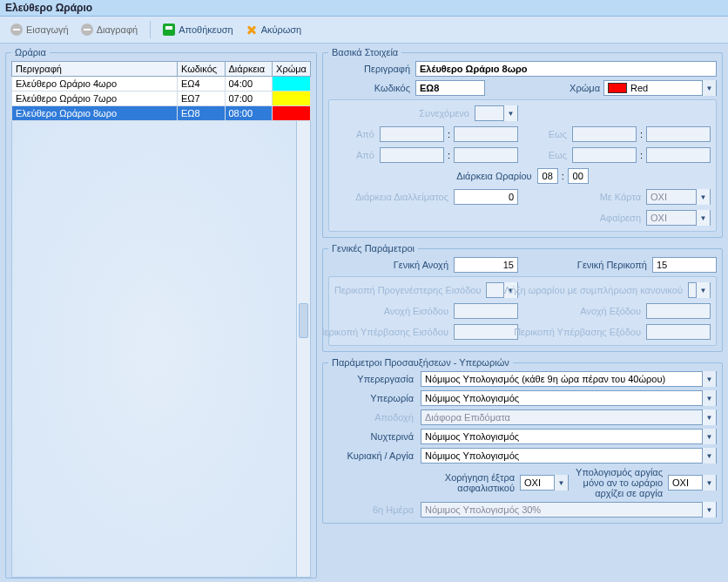 The height and width of the screenshot is (582, 728). Describe the element at coordinates (604, 155) in the screenshot. I see `to2-h` at that location.